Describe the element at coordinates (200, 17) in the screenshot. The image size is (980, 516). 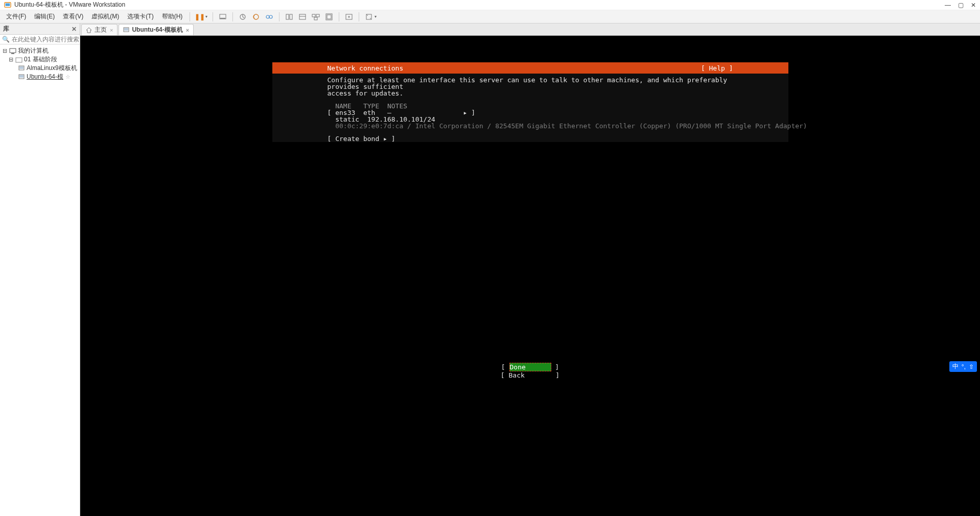
I see `pause-button: ❚❚` at that location.